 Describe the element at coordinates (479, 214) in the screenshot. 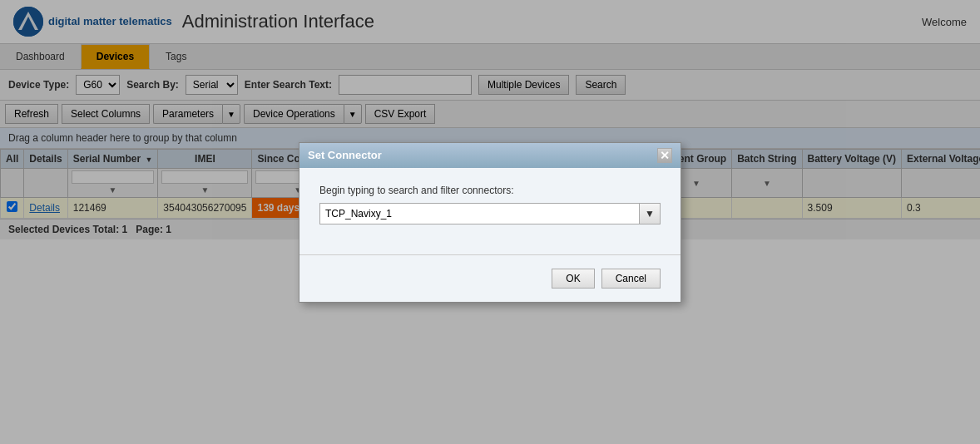

I see `connector-input` at that location.